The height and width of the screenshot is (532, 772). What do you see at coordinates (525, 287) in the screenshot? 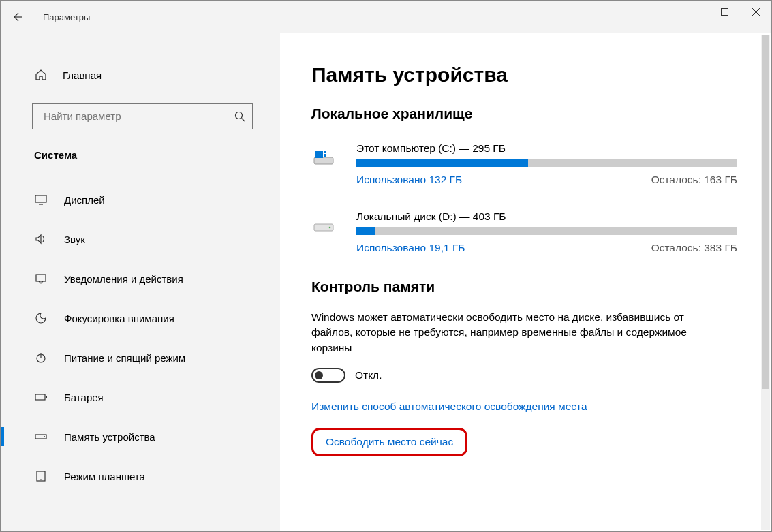
I see `storage-sense-heading: Контроль памяти` at bounding box center [525, 287].